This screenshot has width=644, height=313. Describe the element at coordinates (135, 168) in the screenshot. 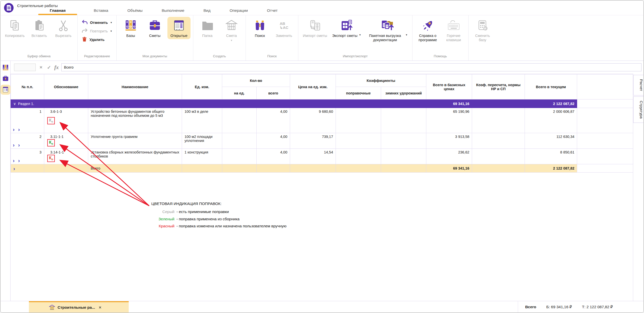

I see `total-label-cell: Всего` at that location.